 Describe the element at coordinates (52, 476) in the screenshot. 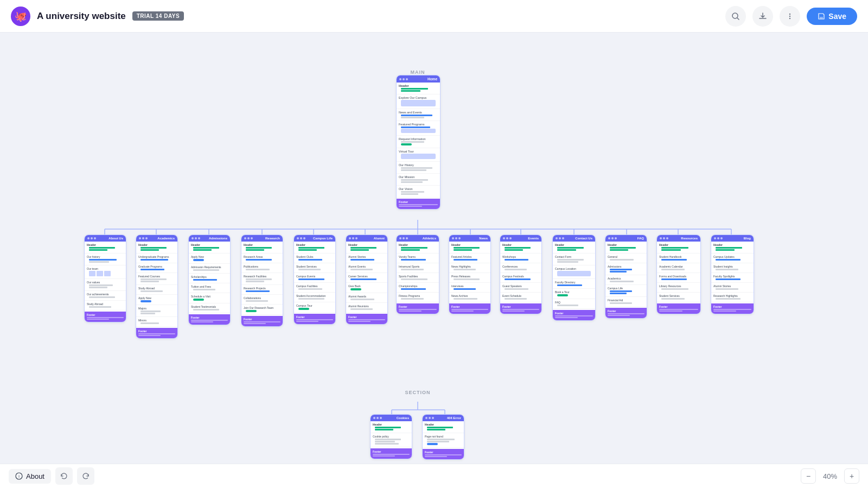

I see `bottom-left-controls: i About` at that location.